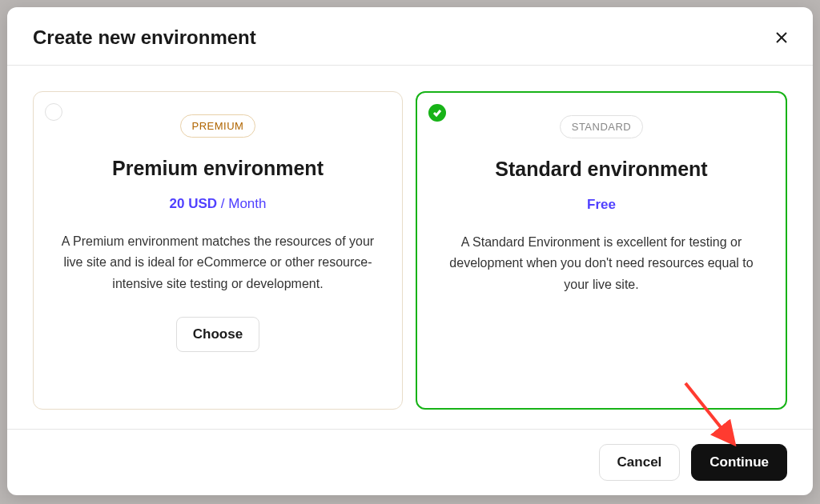 This screenshot has height=504, width=820. I want to click on close-icon, so click(782, 38).